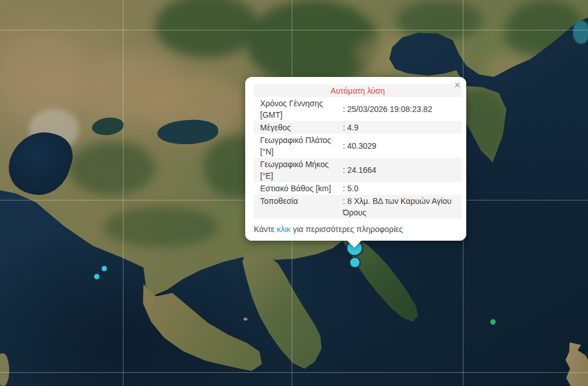  Describe the element at coordinates (347, 229) in the screenshot. I see `footer-text-suffix: για περισσότερες πληροφορίες` at that location.